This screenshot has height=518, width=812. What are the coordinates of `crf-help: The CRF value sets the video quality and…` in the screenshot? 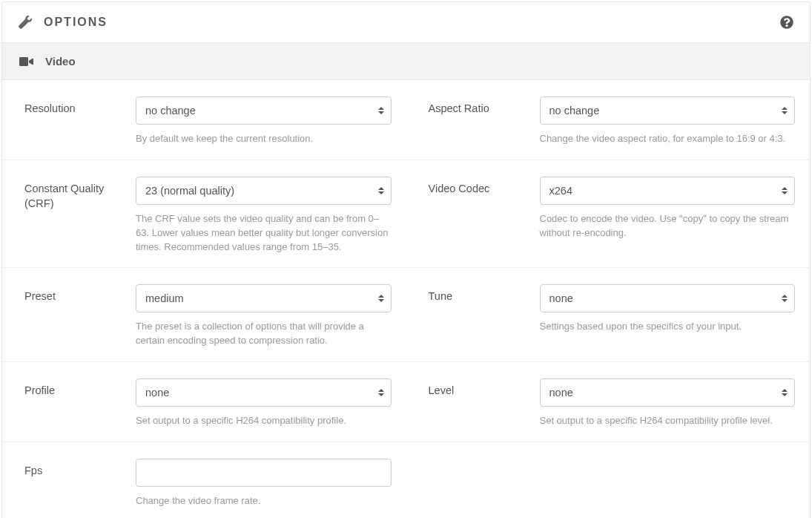 It's located at (264, 233).